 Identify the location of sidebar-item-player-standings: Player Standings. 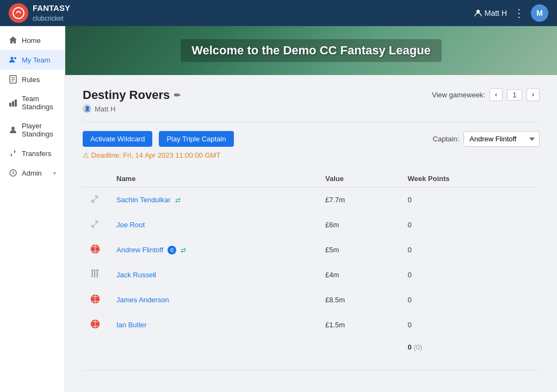
(33, 130).